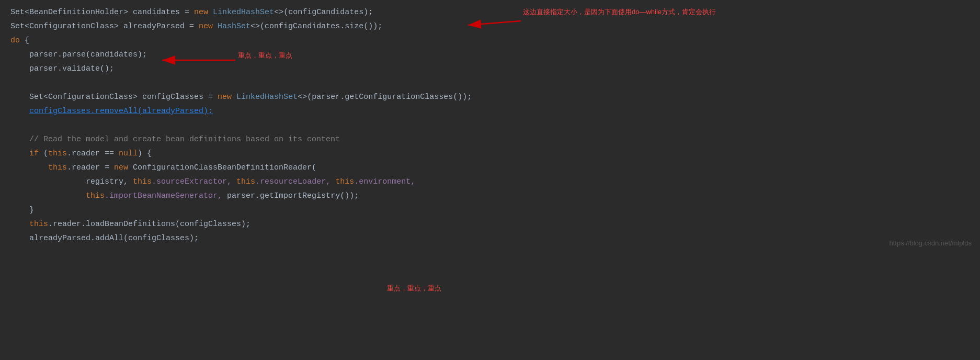 The width and height of the screenshot is (980, 360). Describe the element at coordinates (490, 14) in the screenshot. I see `code-line-1: Set<BeanDefinitionHolder> candidates = n…` at that location.